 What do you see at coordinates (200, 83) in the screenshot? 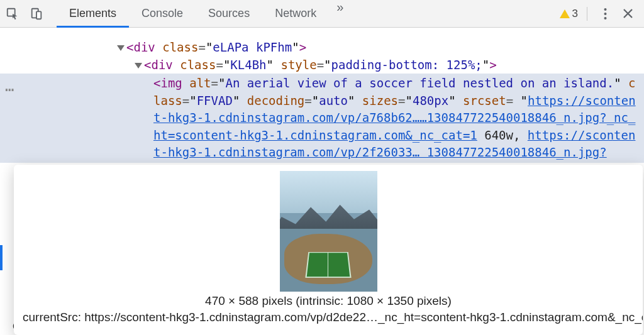
I see `attr-name: alt` at bounding box center [200, 83].